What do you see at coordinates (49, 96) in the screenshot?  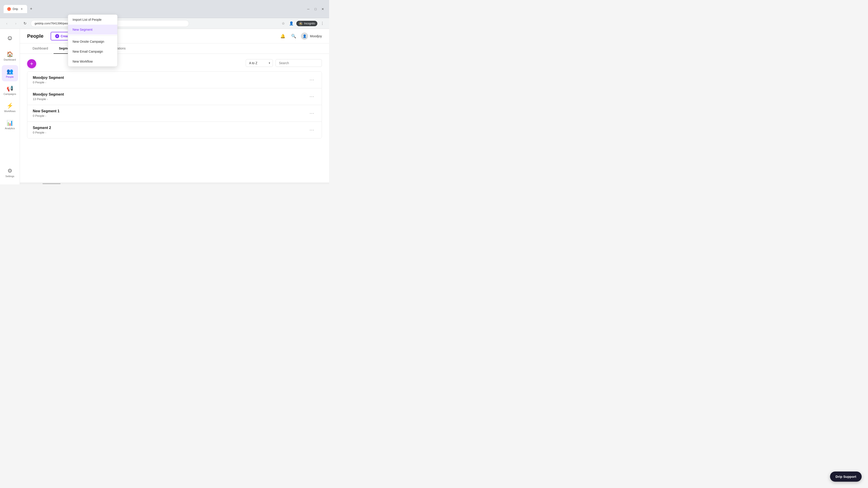 I see `segment-info: Moodjoy Segment 13 People ›` at bounding box center [49, 96].